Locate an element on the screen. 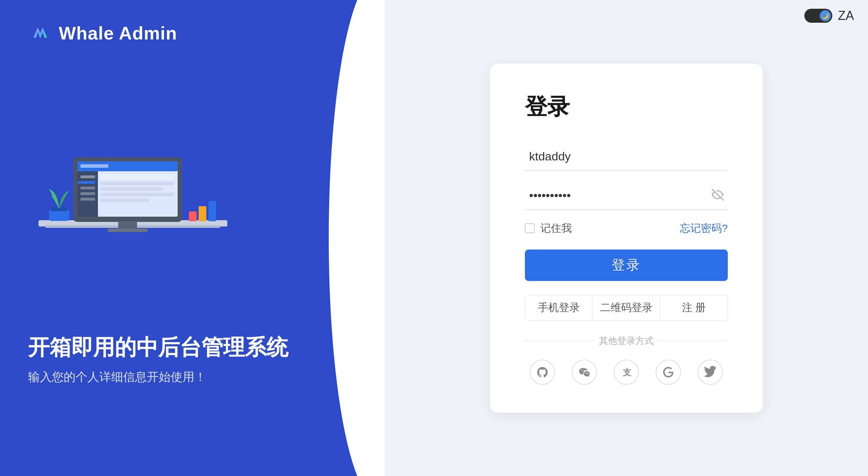 The height and width of the screenshot is (476, 868). alt-login-tabs: 手机登录 二维码登录 注 册 is located at coordinates (626, 308).